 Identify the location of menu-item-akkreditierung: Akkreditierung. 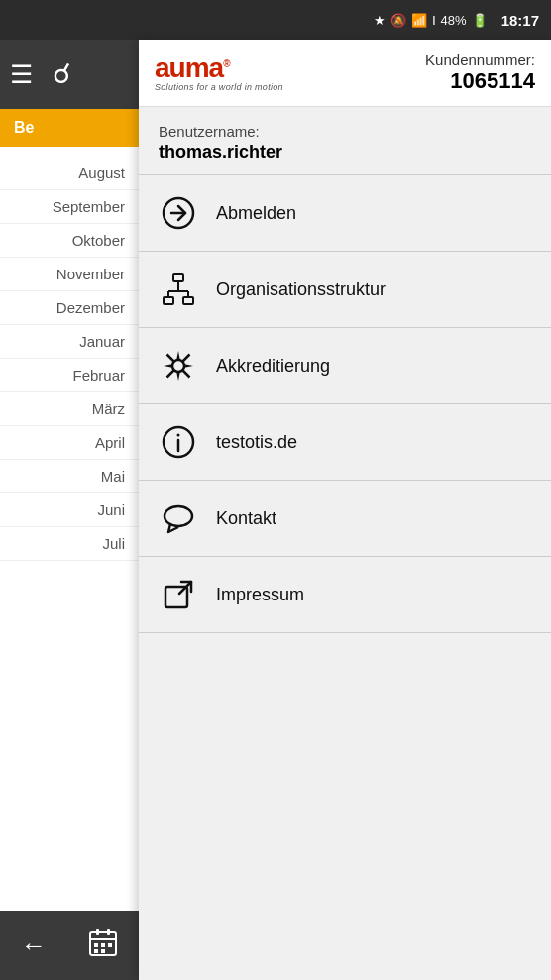
(345, 367).